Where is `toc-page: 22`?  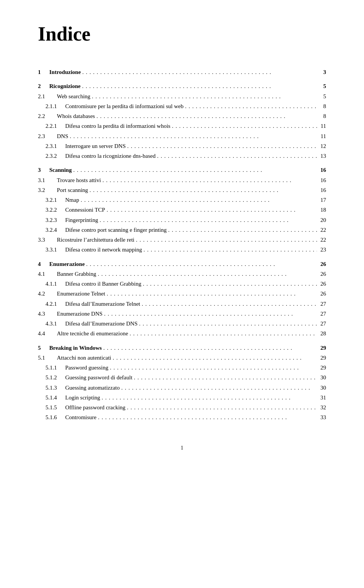
toc-page: 22 is located at coordinates (322, 230).